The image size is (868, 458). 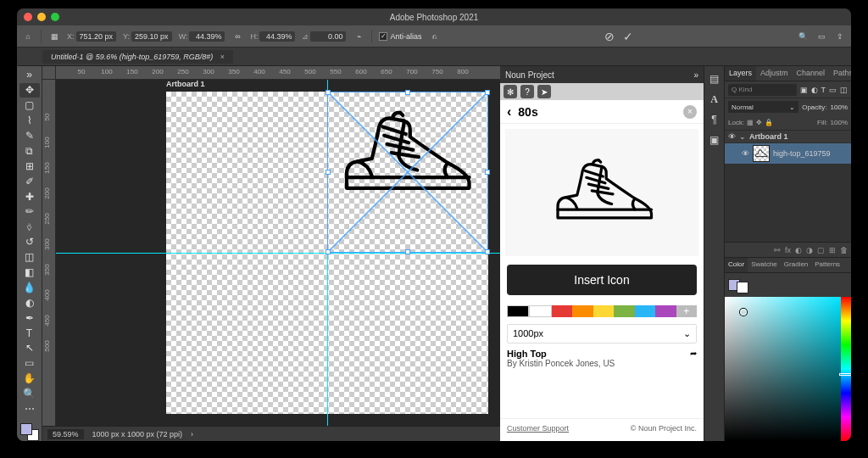 I want to click on swatch-green, so click(x=624, y=311).